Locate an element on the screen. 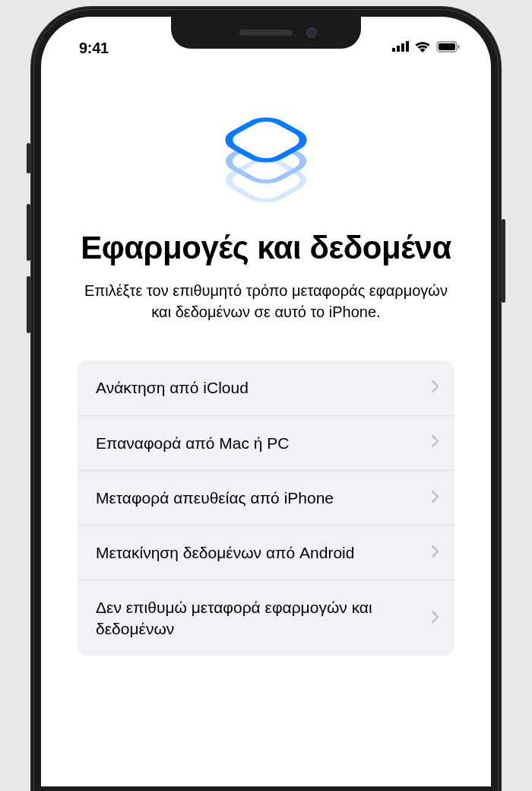 The height and width of the screenshot is (791, 532). volume-down-button is located at coordinates (29, 304).